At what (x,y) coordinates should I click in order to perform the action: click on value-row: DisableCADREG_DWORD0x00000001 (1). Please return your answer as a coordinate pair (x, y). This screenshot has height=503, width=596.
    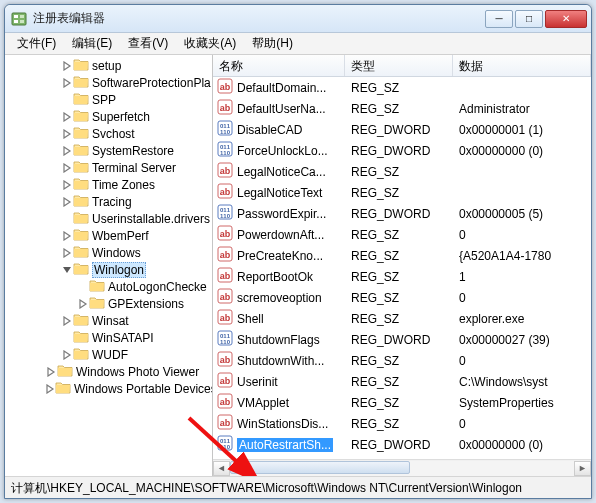
    Looking at the image, I should click on (402, 130).